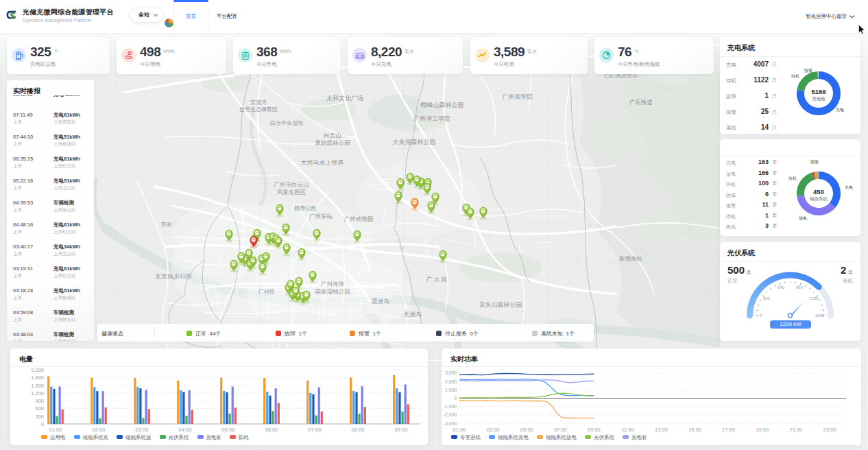 This screenshot has width=868, height=450. I want to click on svg-text: 2,100, so click(37, 370).